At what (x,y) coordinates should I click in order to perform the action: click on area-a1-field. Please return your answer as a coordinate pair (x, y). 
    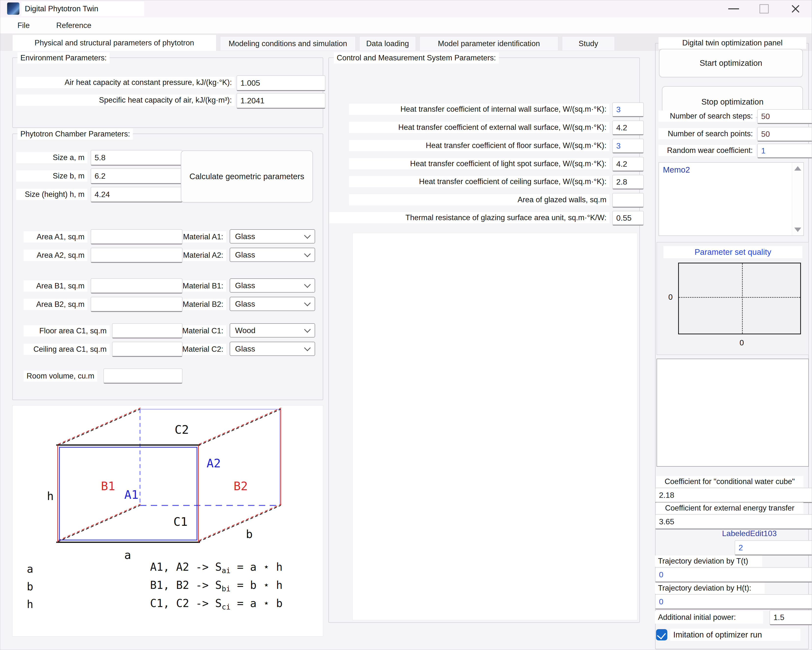
    Looking at the image, I should click on (133, 236).